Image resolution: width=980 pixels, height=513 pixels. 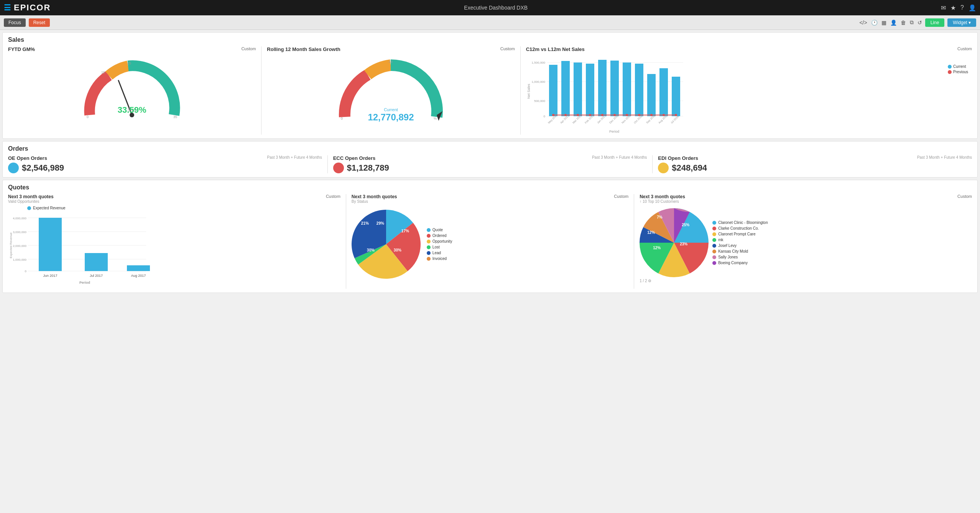 What do you see at coordinates (490, 187) in the screenshot?
I see `quotes-title: Quotes` at bounding box center [490, 187].